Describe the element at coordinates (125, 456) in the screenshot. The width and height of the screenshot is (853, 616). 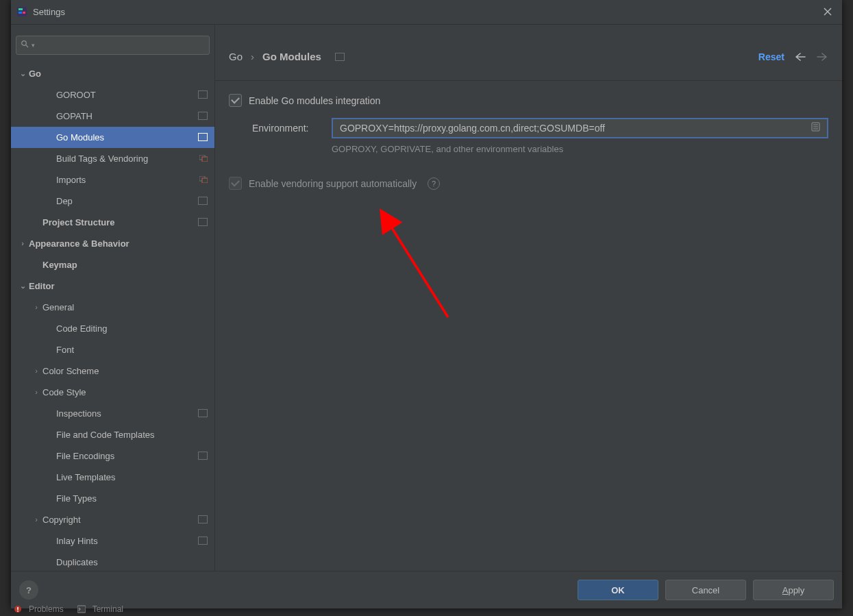
I see `tree-item-label: File Encodings` at that location.